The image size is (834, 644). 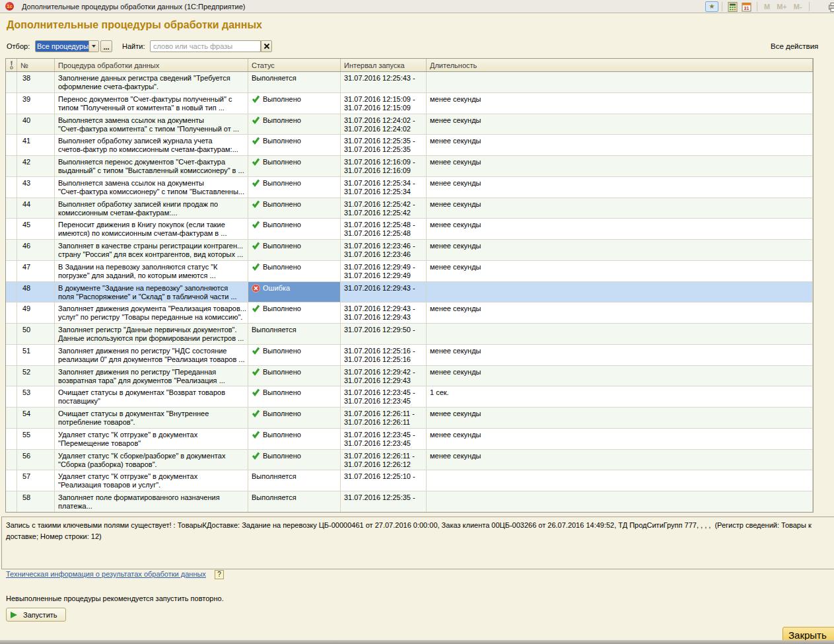 I want to click on help-icon: ?, so click(x=219, y=575).